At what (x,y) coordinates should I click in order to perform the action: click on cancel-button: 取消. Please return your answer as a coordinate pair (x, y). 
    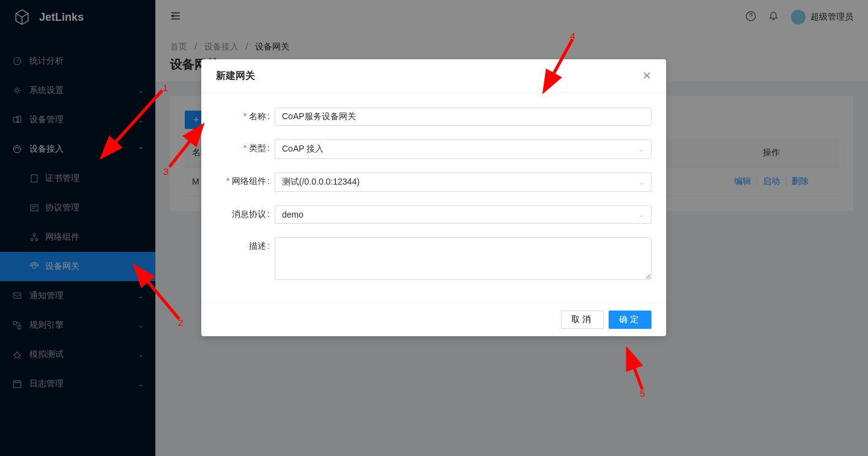
    Looking at the image, I should click on (582, 320).